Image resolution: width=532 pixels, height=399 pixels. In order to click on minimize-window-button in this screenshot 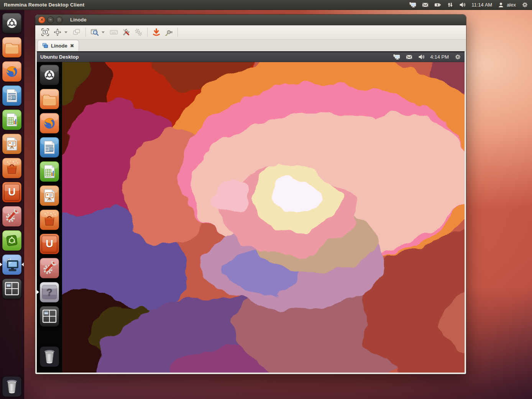, I will do `click(156, 32)`.